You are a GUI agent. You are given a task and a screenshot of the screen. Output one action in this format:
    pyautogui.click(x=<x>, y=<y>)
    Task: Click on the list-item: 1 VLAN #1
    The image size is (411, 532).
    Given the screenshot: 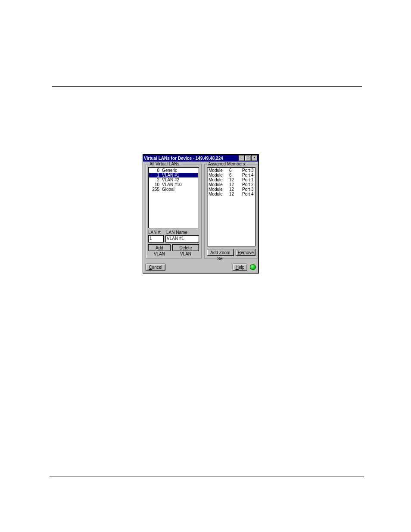 What is the action you would take?
    pyautogui.click(x=174, y=175)
    